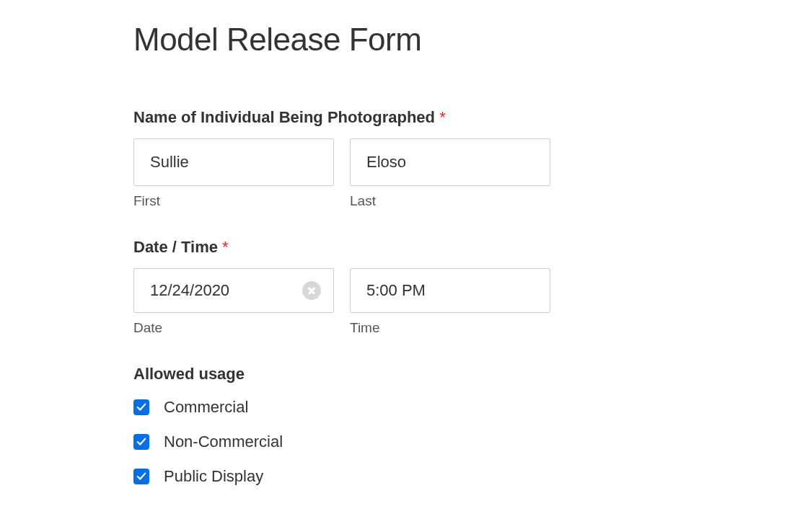 This screenshot has height=532, width=805. I want to click on date-sublabel: Date, so click(234, 328).